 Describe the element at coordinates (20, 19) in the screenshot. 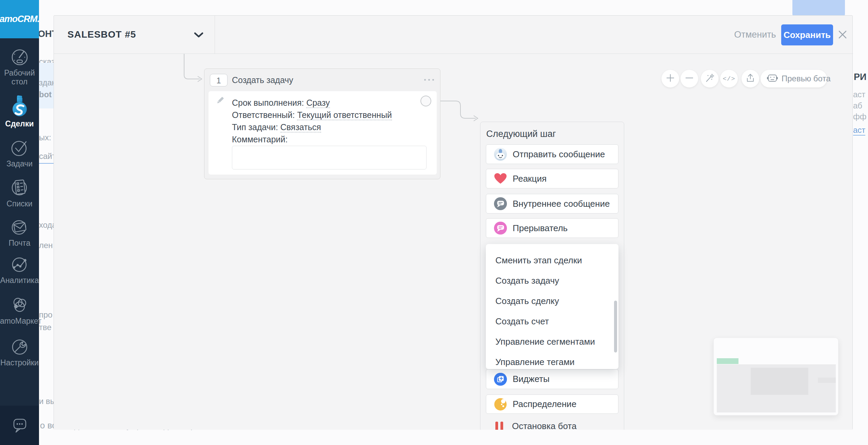

I see `amocrm-logo: amoCRM.` at that location.